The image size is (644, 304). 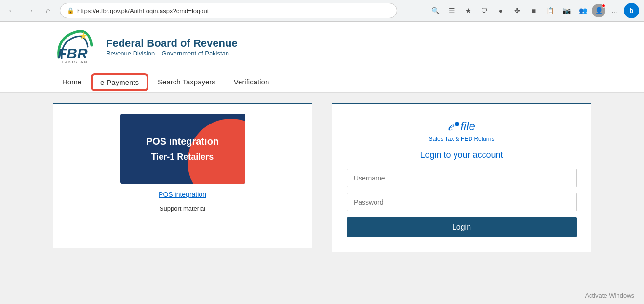 I want to click on username-input, so click(x=462, y=178).